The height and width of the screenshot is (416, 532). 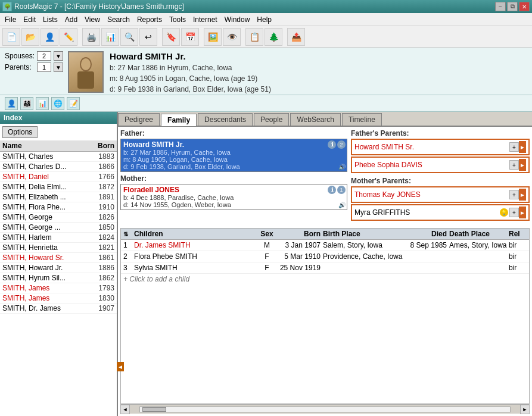 I want to click on menu-tools: Tools, so click(x=178, y=20).